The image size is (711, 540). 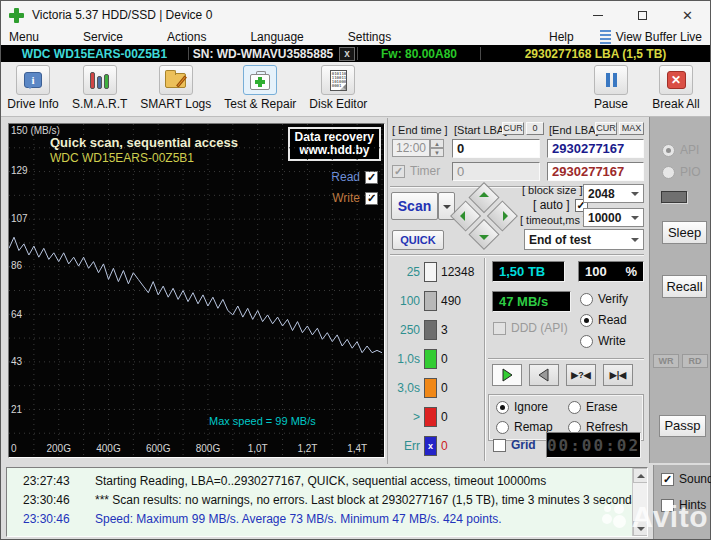 What do you see at coordinates (611, 88) in the screenshot?
I see `pause-button: Pause` at bounding box center [611, 88].